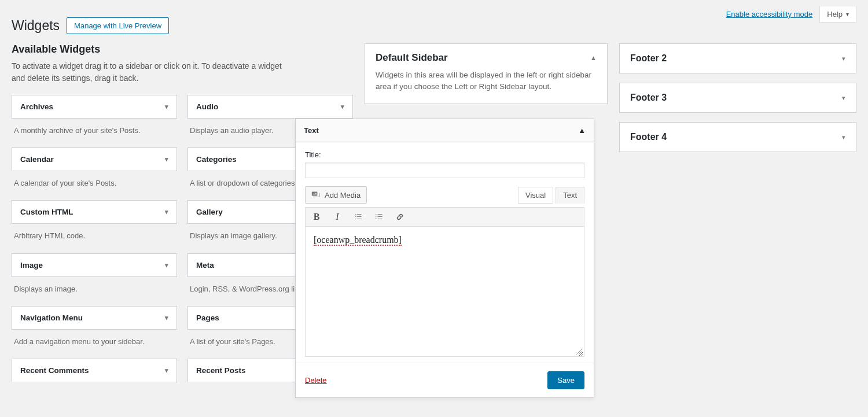 The height and width of the screenshot is (417, 868). What do you see at coordinates (316, 195) in the screenshot?
I see `media-icon` at bounding box center [316, 195].